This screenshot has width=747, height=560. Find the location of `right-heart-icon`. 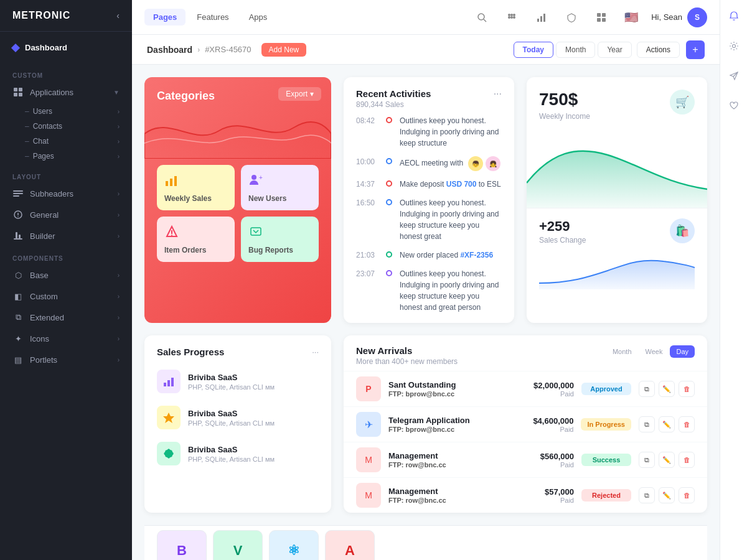

right-heart-icon is located at coordinates (734, 106).